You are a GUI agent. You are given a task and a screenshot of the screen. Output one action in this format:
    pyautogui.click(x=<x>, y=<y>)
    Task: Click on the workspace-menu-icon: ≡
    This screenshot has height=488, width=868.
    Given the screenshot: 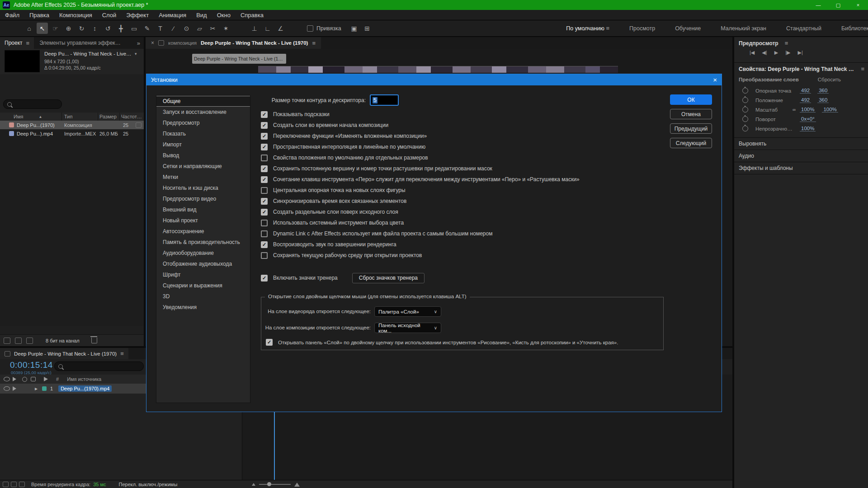 What is the action you would take?
    pyautogui.click(x=607, y=28)
    